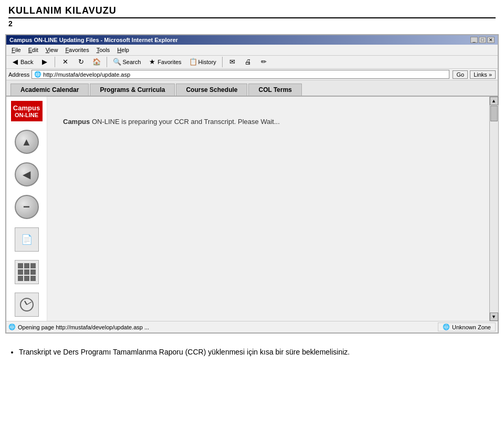 This screenshot has width=504, height=447. I want to click on scrollbar-right: ▲ ▼, so click(494, 209).